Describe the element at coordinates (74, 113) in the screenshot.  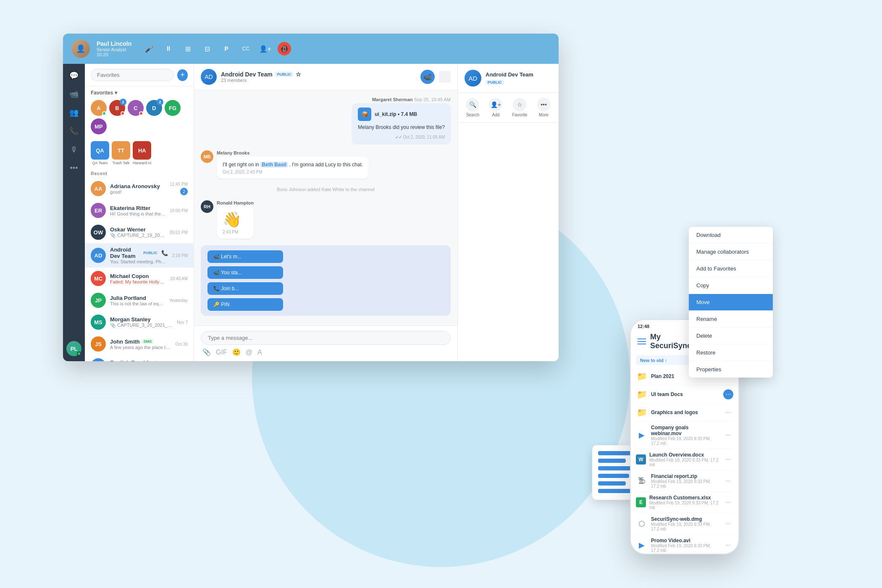
I see `sidebar-icon-contacts: 👥` at that location.